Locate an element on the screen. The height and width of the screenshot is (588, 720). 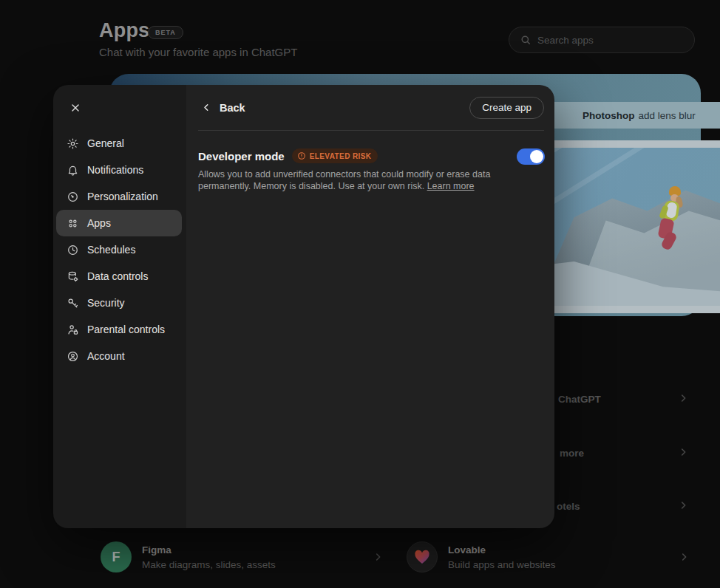
search-icon is located at coordinates (526, 40).